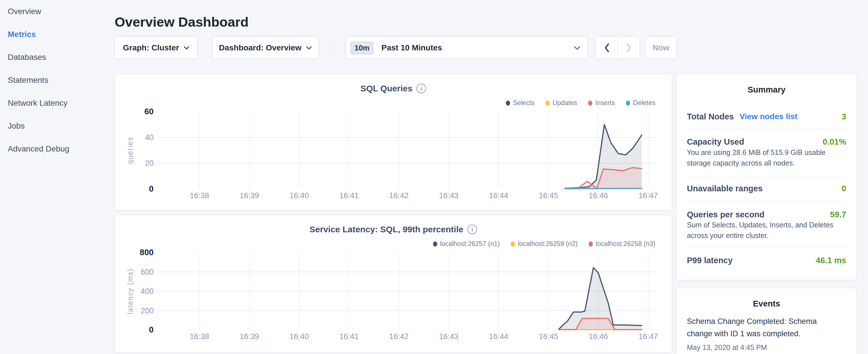 This screenshot has height=354, width=868. I want to click on summary-row-value: 59.7, so click(838, 215).